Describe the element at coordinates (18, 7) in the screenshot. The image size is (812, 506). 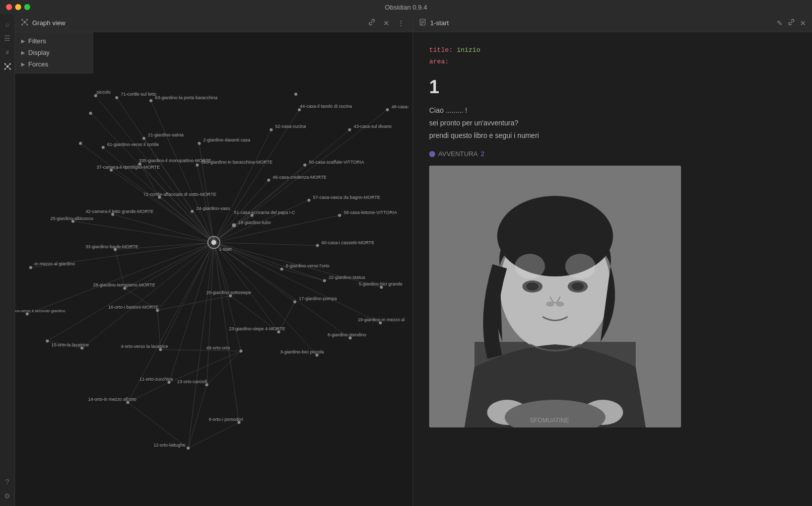
I see `minimize-window-button` at that location.